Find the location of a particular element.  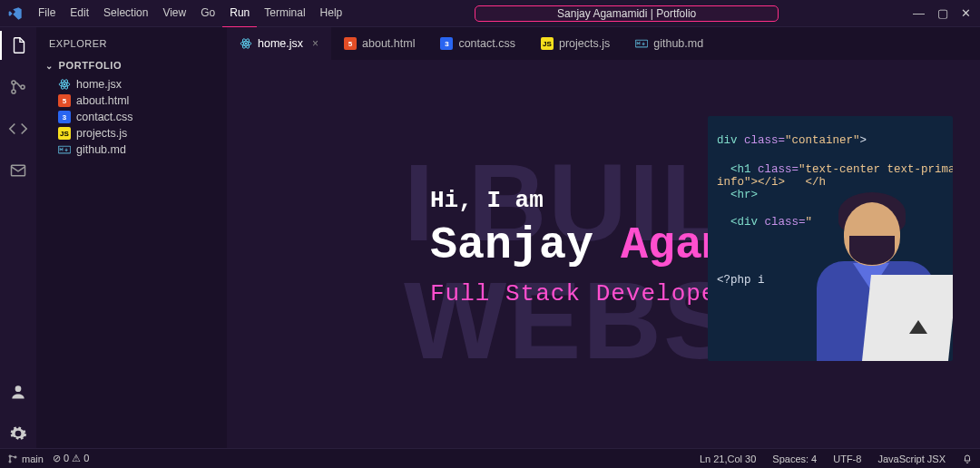

tab-label: home.jsx is located at coordinates (280, 44).